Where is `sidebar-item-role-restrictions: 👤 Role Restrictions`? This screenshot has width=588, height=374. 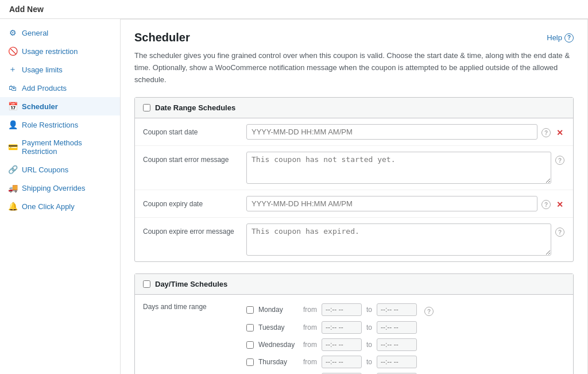 sidebar-item-role-restrictions: 👤 Role Restrictions is located at coordinates (60, 125).